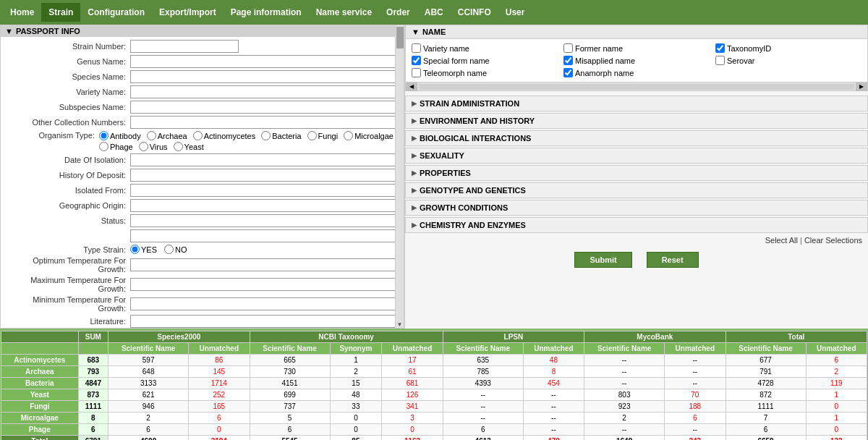 The height and width of the screenshot is (440, 868). Describe the element at coordinates (356, 384) in the screenshot. I see `ncbi-syn: 15` at that location.